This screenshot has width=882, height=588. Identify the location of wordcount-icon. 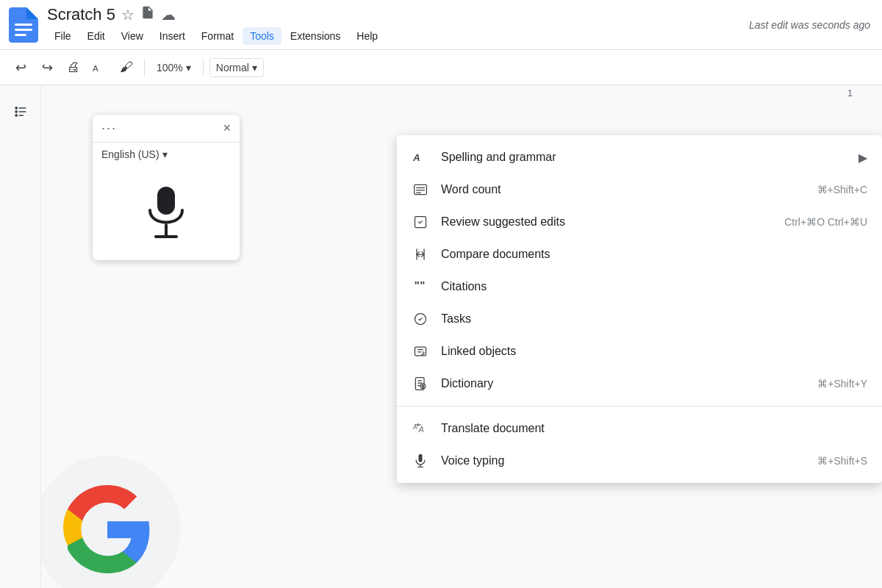
(420, 190).